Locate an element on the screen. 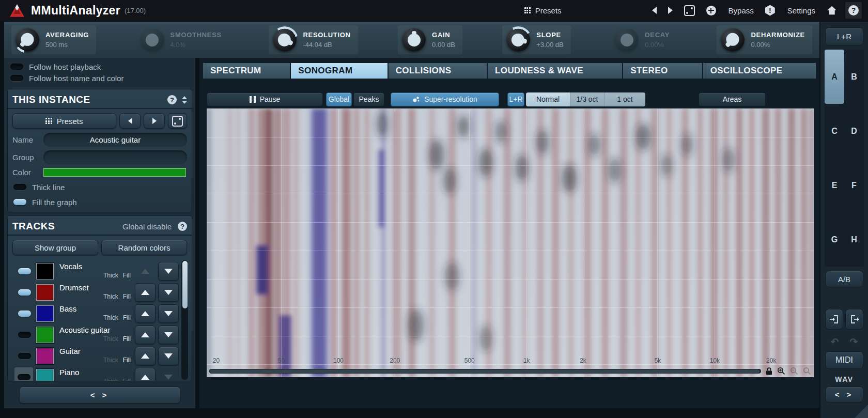 This screenshot has width=868, height=418. prev-instance-preset-button is located at coordinates (130, 121).